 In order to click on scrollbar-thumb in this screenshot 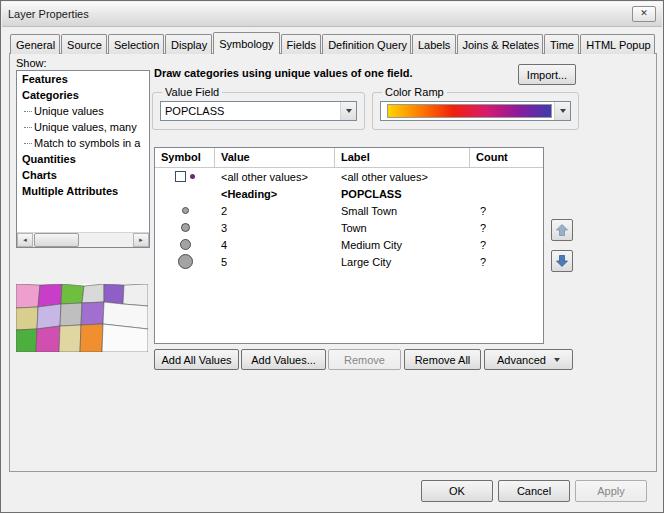, I will do `click(56, 240)`.